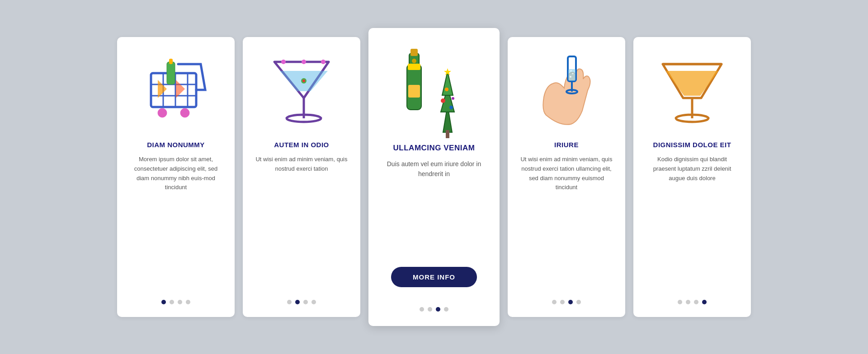 The height and width of the screenshot is (354, 868). Describe the element at coordinates (434, 209) in the screenshot. I see `card-3-text: Duis autem vel eum iriure dolor in hendr…` at that location.